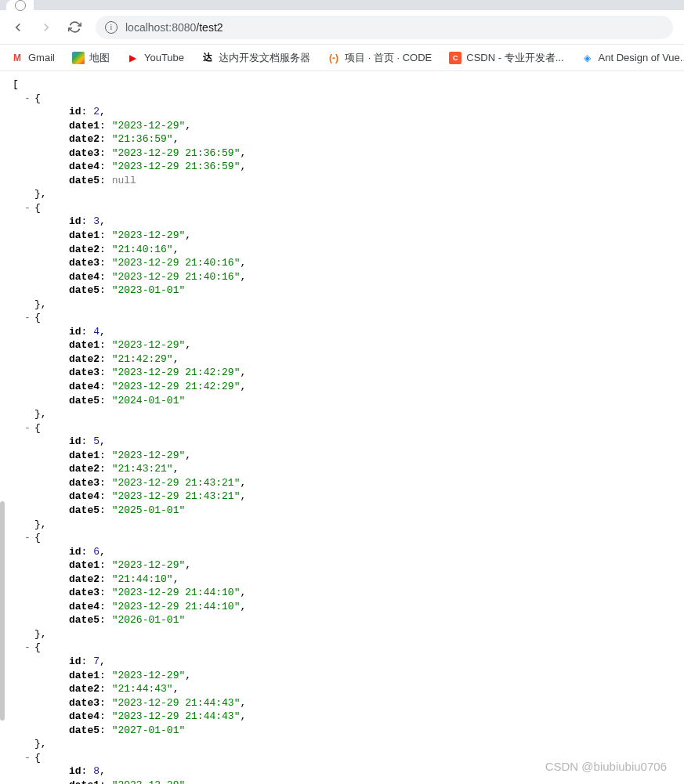 The image size is (684, 784). Describe the element at coordinates (342, 277) in the screenshot. I see `json-property: date4: "2023-12-29 21:40:16",` at that location.